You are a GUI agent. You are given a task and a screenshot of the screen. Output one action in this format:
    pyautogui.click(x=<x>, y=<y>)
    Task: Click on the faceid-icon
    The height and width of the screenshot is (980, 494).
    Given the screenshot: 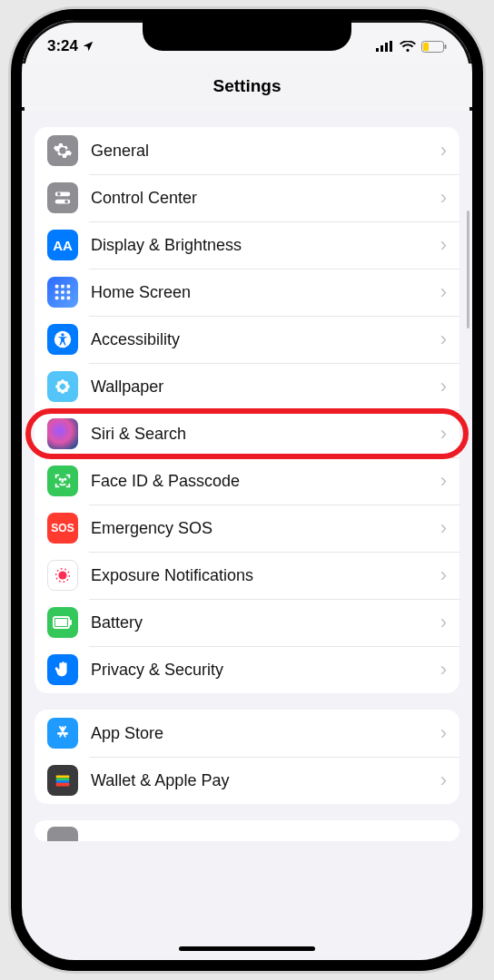 What is the action you would take?
    pyautogui.click(x=63, y=481)
    